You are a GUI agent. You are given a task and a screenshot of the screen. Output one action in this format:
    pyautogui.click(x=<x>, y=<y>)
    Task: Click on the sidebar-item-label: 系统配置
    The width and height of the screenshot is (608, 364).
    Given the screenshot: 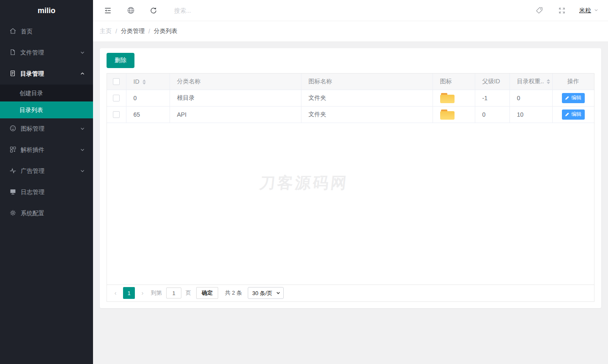 What is the action you would take?
    pyautogui.click(x=53, y=213)
    